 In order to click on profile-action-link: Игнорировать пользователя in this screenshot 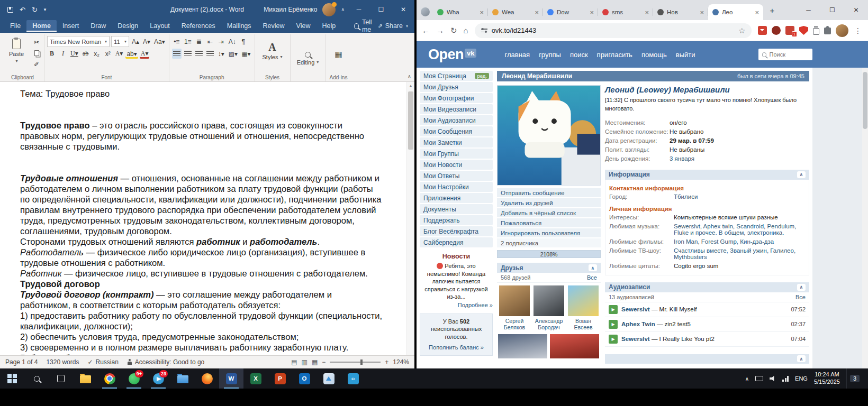, I will do `click(549, 233)`.